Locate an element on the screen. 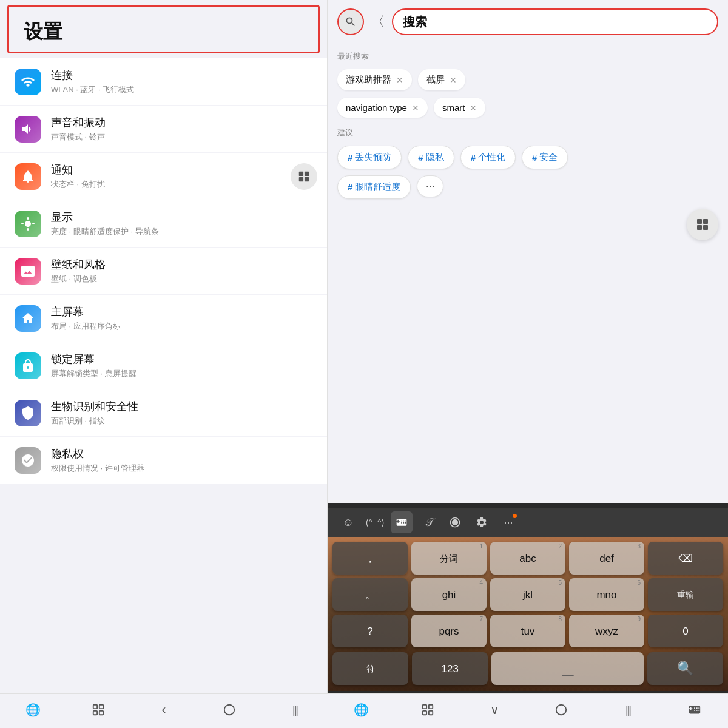 This screenshot has width=728, height=728. nav-grid-right is located at coordinates (428, 710).